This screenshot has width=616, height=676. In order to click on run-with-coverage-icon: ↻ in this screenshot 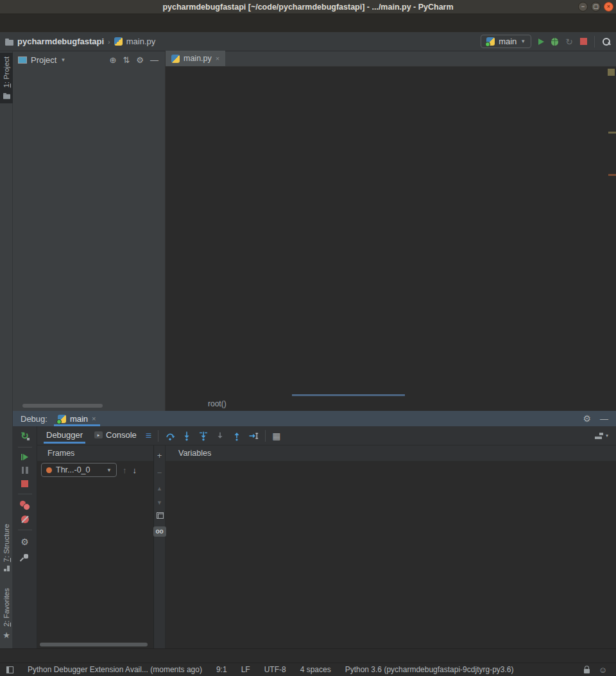, I will do `click(569, 42)`.